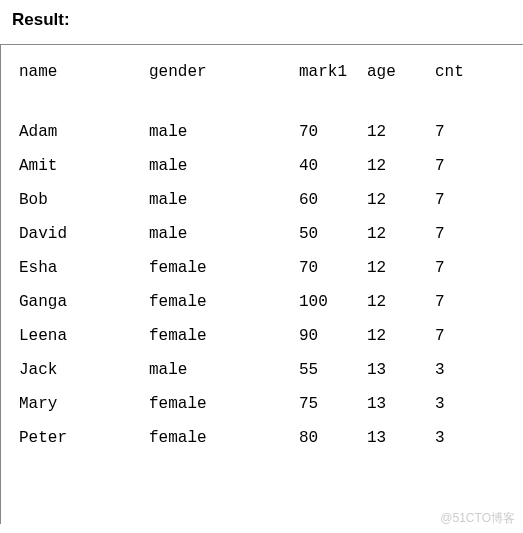 Image resolution: width=523 pixels, height=533 pixels. What do you see at coordinates (247, 174) in the screenshot?
I see `table-row: Amit male 40 12 7` at bounding box center [247, 174].